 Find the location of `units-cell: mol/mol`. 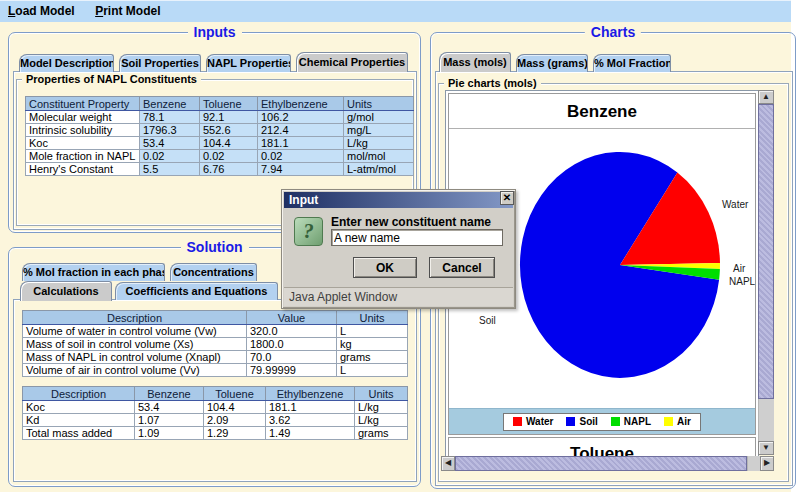

units-cell: mol/mol is located at coordinates (379, 156).